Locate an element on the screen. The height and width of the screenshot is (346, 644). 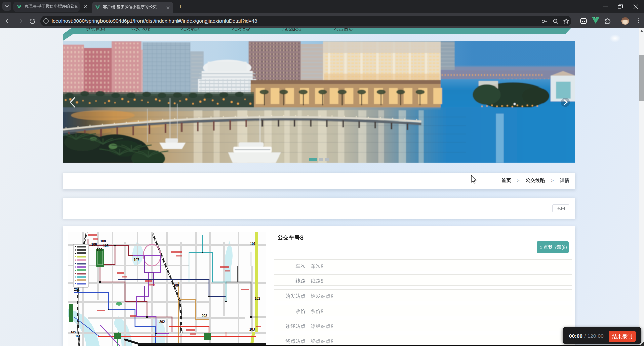
svg-text: 105 is located at coordinates (106, 246).